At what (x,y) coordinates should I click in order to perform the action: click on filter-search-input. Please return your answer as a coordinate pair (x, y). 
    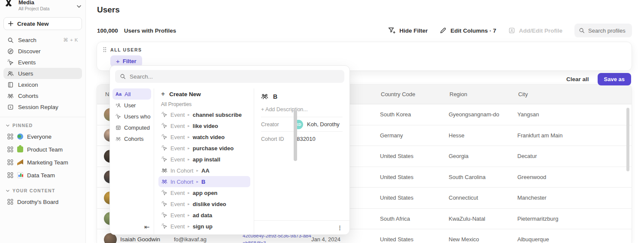
    Looking at the image, I should click on (234, 76).